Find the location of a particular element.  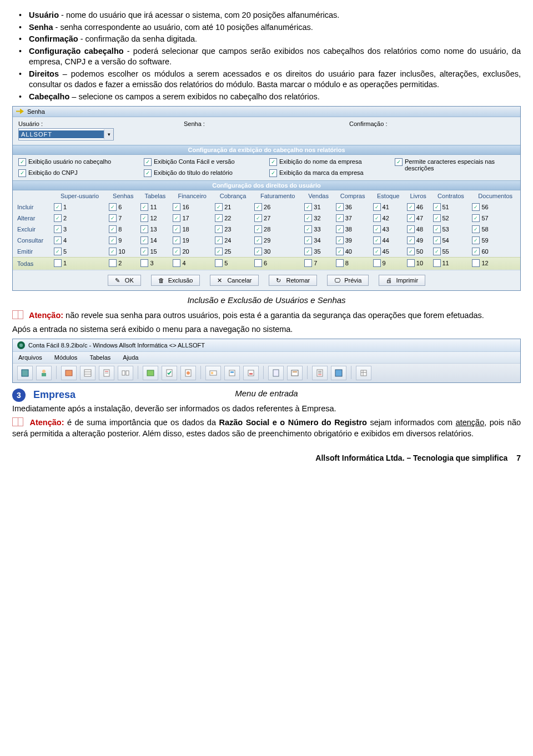

menu-modulos: Módulos is located at coordinates (66, 357).